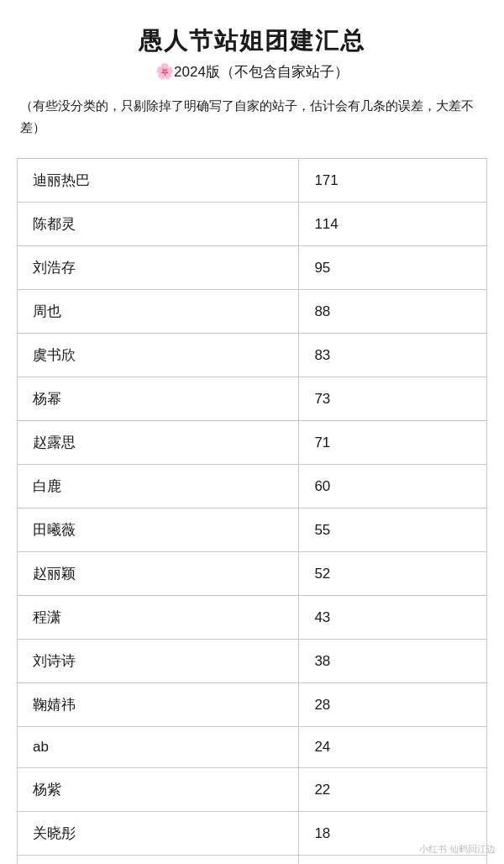  What do you see at coordinates (393, 530) in the screenshot?
I see `celebrity-count: 55` at bounding box center [393, 530].